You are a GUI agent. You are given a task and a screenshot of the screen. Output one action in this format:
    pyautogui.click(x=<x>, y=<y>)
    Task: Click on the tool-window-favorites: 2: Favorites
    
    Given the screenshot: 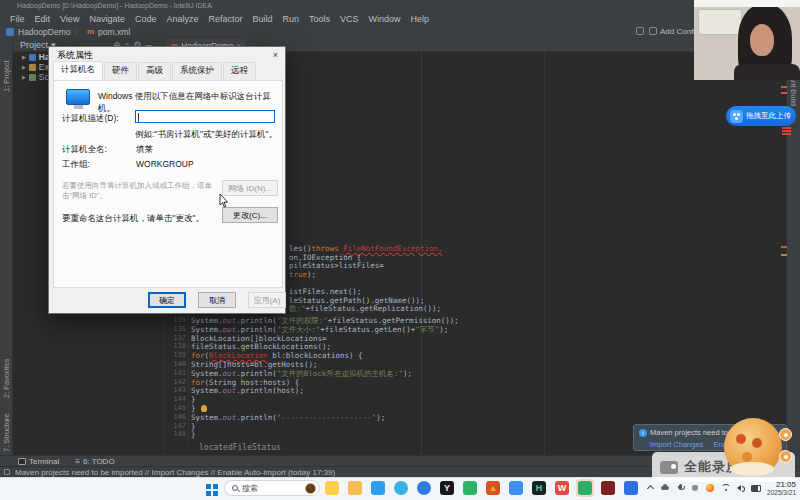 What is the action you would take?
    pyautogui.click(x=8, y=378)
    